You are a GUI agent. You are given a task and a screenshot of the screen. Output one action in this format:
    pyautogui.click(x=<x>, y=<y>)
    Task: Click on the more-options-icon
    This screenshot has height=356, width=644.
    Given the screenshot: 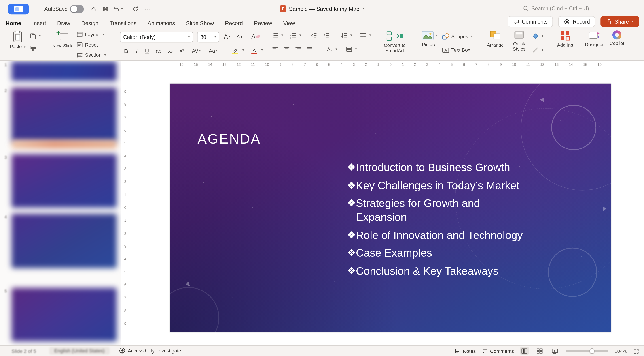 What is the action you would take?
    pyautogui.click(x=148, y=9)
    